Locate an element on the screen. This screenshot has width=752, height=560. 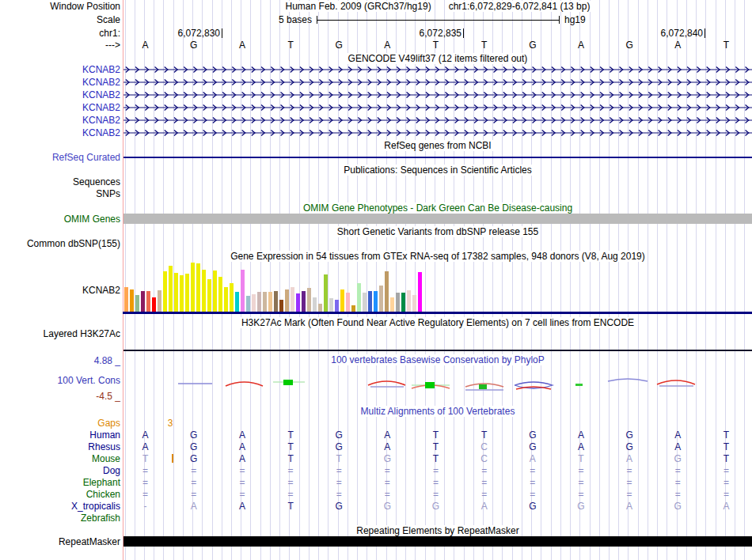
track-title-text: 100 vertebrates Basewise Conservation by… is located at coordinates (437, 360).